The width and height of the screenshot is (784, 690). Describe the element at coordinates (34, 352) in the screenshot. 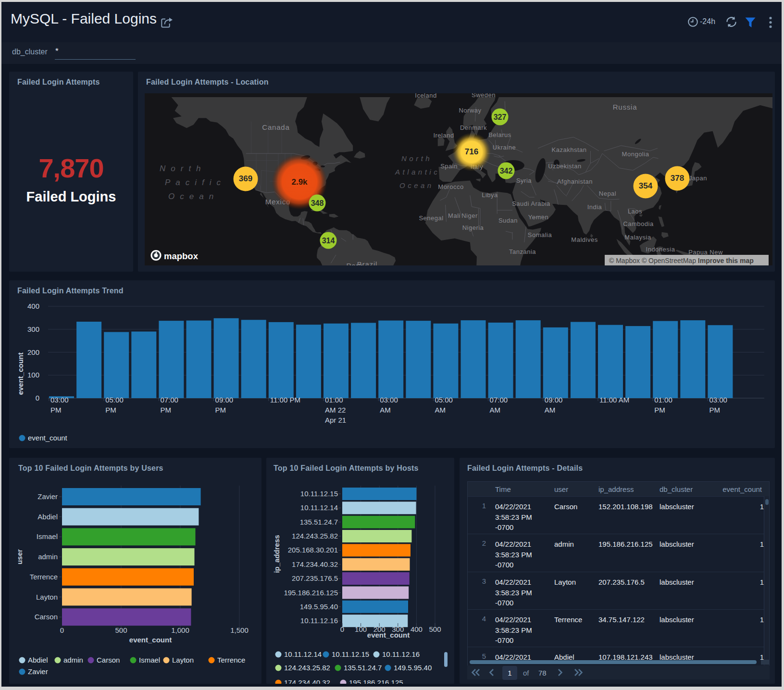

I see `svg-text: 200` at that location.